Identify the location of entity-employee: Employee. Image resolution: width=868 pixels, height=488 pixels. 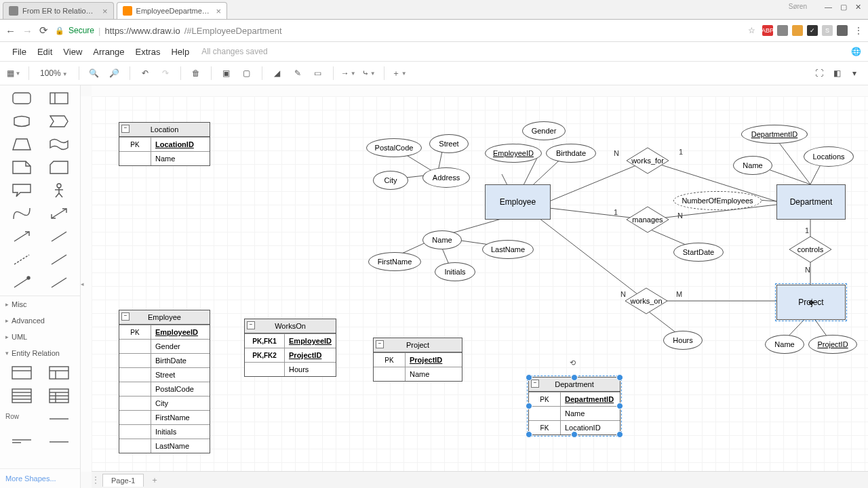
(518, 202).